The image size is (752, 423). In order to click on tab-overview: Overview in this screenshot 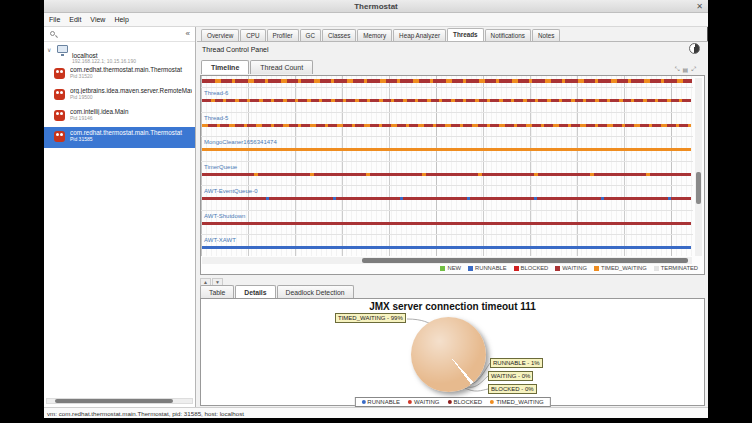, I will do `click(220, 35)`.